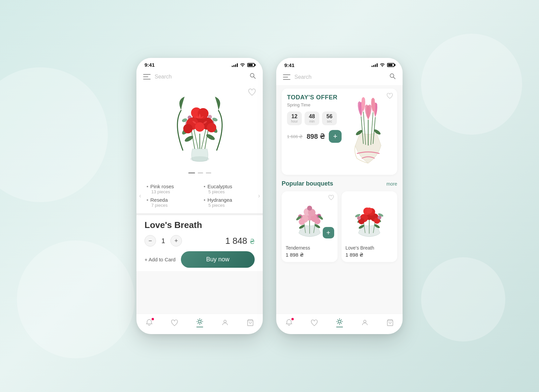  Describe the element at coordinates (329, 119) in the screenshot. I see `timer-seconds: 56 sec` at that location.